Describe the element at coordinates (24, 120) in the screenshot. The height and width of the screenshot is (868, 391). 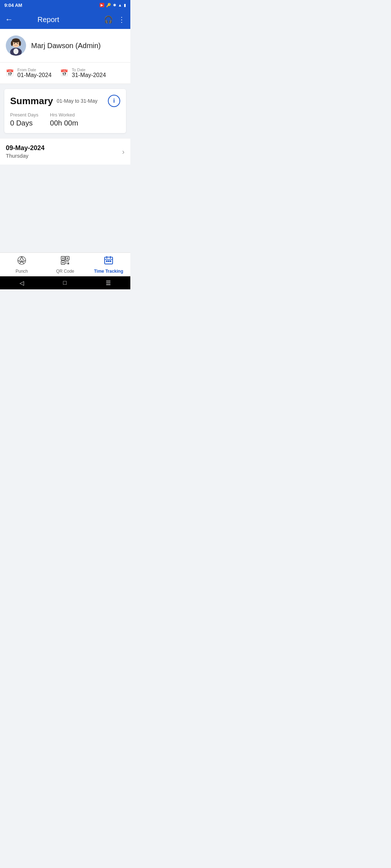
I see `present-days-stat: Present Days 0 Days` at that location.